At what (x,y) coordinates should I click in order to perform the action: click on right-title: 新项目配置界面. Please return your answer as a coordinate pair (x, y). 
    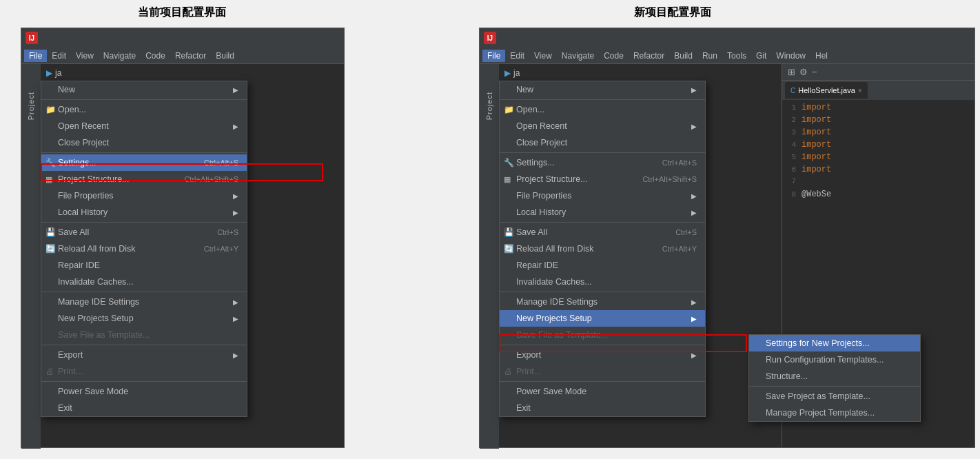
    Looking at the image, I should click on (673, 12).